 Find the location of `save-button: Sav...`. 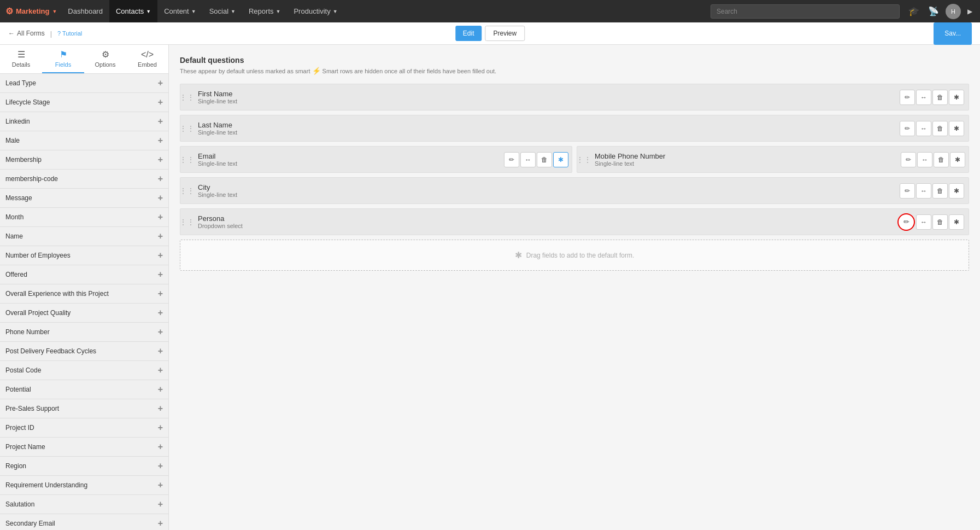

save-button: Sav... is located at coordinates (953, 34).